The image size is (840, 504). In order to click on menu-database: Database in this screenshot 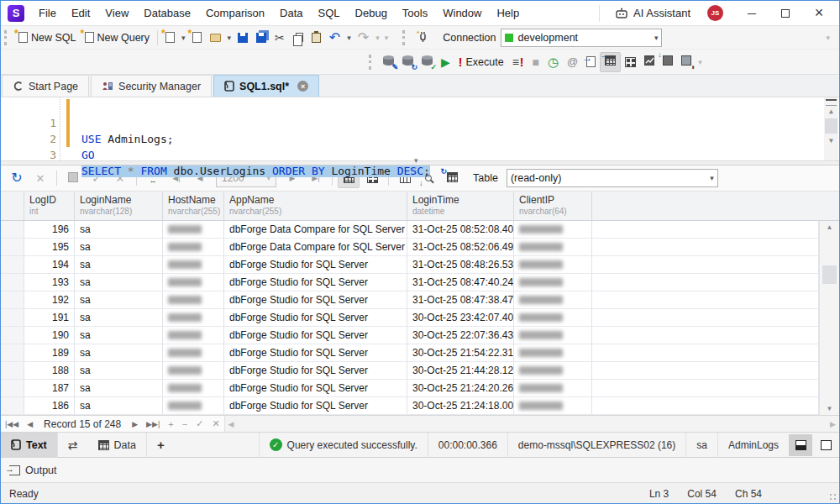, I will do `click(167, 13)`.